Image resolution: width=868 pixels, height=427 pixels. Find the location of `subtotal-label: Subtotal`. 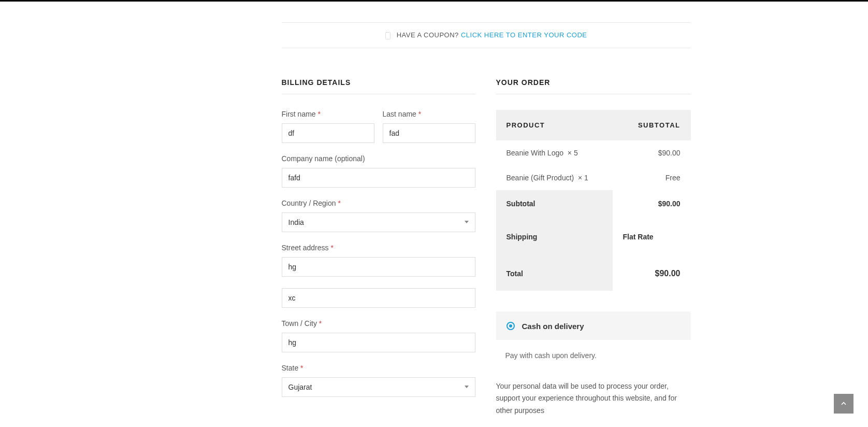

subtotal-label: Subtotal is located at coordinates (554, 204).